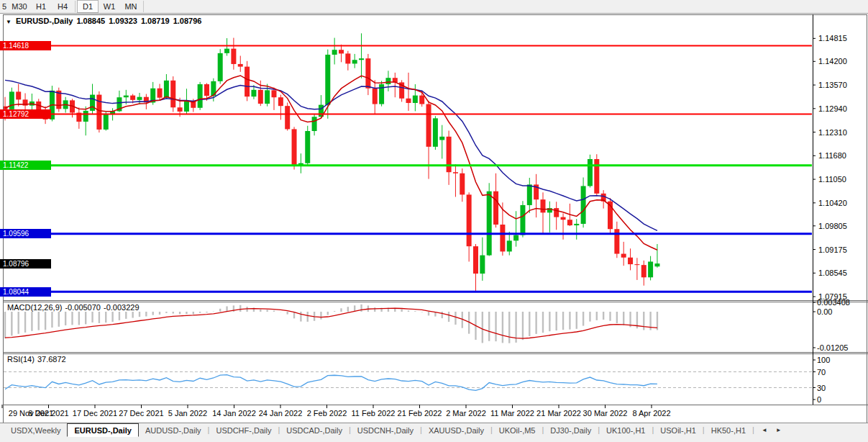 The width and height of the screenshot is (868, 442). What do you see at coordinates (772, 430) in the screenshot?
I see `tab-scroll-controls: ◄►` at bounding box center [772, 430].